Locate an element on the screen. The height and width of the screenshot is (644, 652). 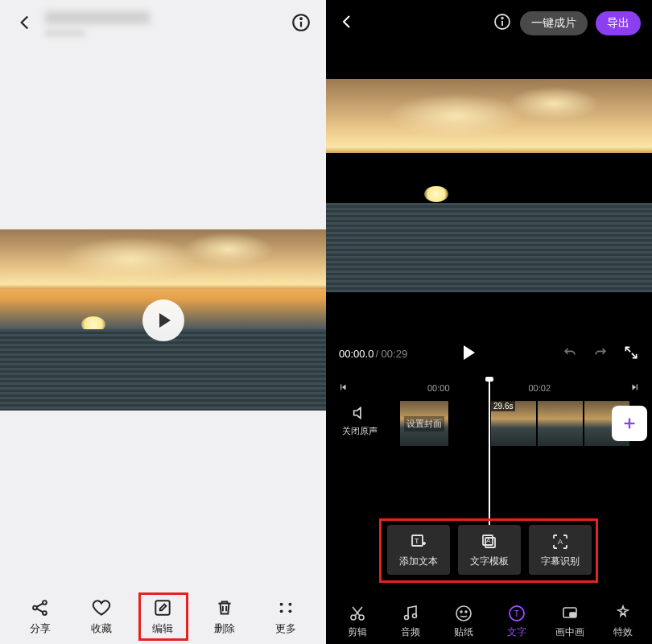
subtitle-recognition-button: A 字幕识别 is located at coordinates (560, 550).